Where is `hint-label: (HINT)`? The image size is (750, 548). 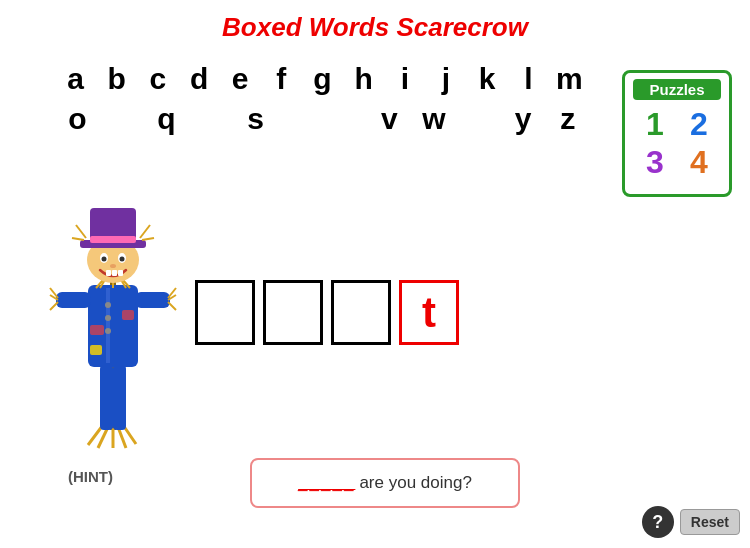 hint-label: (HINT) is located at coordinates (90, 476).